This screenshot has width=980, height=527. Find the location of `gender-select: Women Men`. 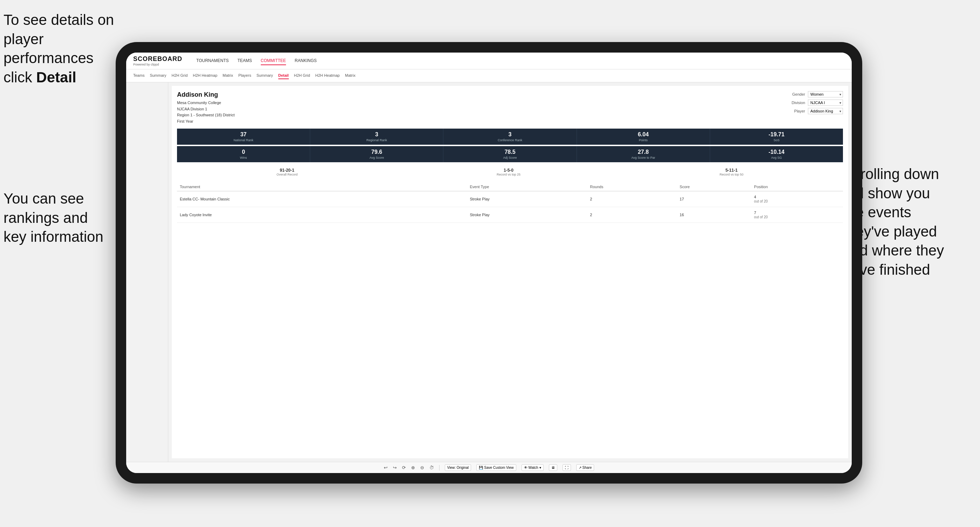

gender-select: Women Men is located at coordinates (826, 94).